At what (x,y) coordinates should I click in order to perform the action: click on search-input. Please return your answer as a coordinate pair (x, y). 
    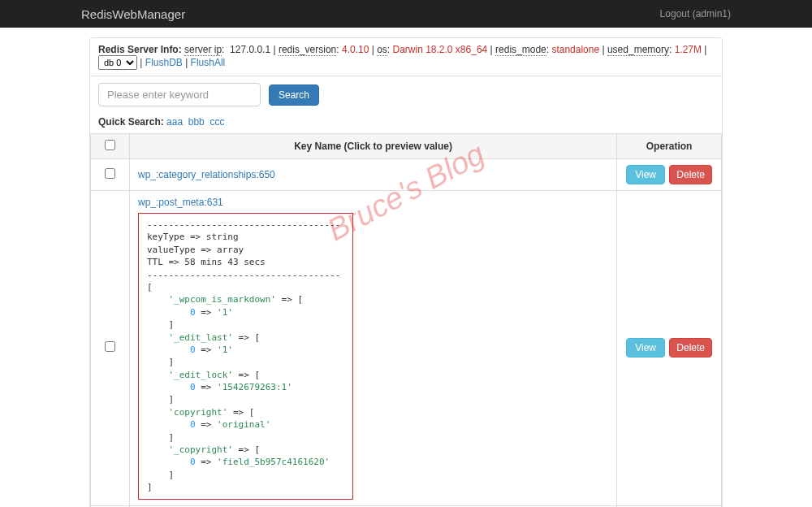
    Looking at the image, I should click on (179, 94).